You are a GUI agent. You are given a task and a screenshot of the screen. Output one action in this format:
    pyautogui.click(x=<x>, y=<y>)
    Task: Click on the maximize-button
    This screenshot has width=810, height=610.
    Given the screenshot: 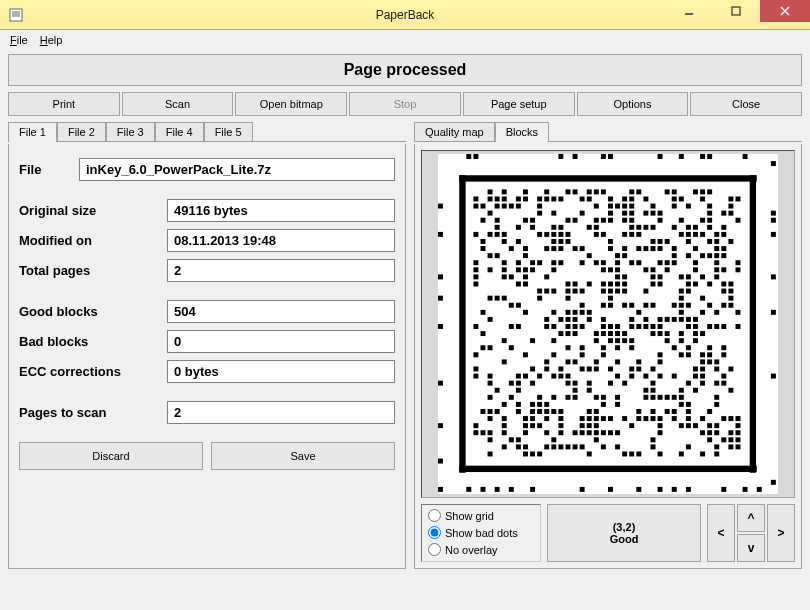 What is the action you would take?
    pyautogui.click(x=736, y=11)
    